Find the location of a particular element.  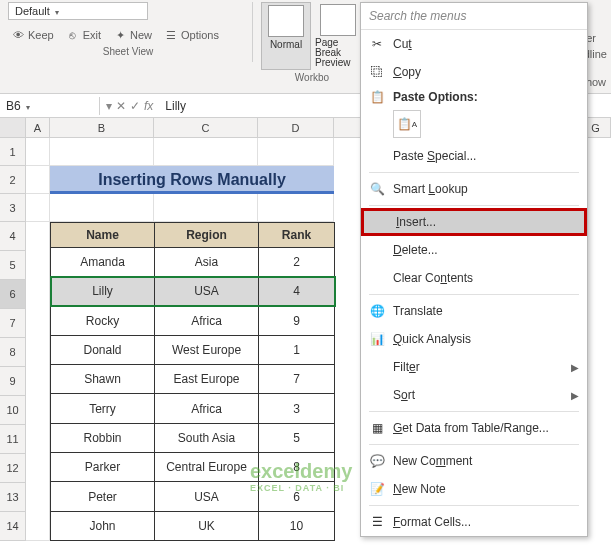

page-break-preview-button: Page Break Preview is located at coordinates (338, 36).